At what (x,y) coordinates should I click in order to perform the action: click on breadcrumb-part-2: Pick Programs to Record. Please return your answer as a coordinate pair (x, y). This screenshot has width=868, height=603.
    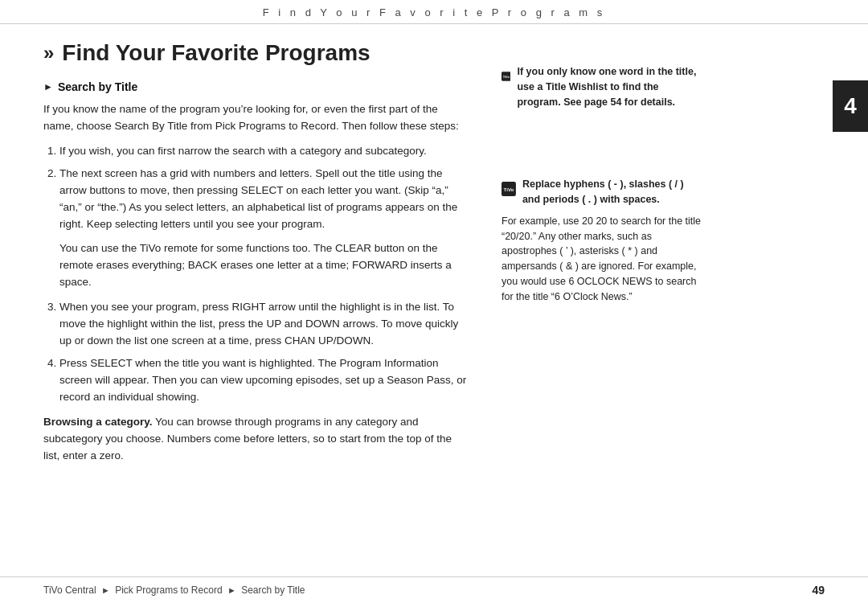
    Looking at the image, I should click on (169, 590).